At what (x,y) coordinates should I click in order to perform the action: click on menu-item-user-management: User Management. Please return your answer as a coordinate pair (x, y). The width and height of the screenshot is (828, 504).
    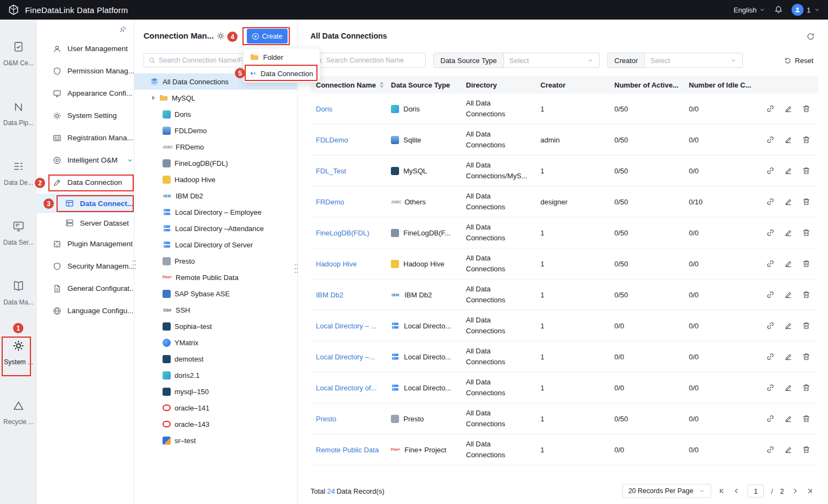
    Looking at the image, I should click on (85, 49).